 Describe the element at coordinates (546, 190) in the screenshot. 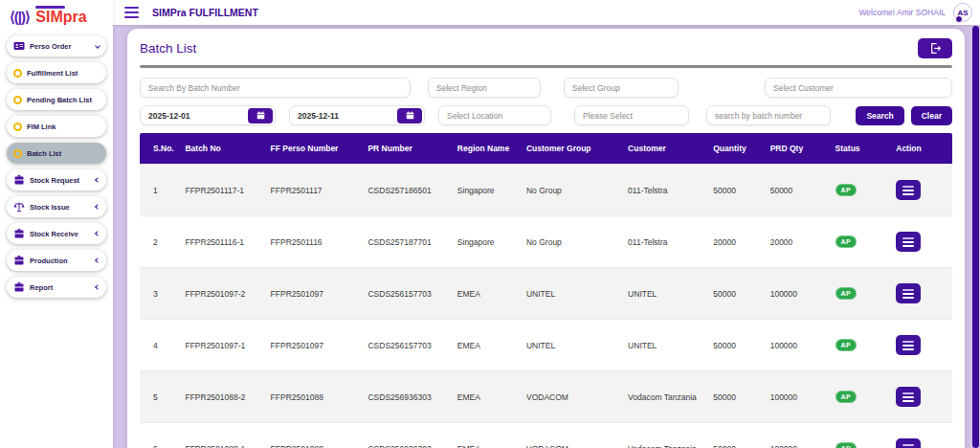

I see `table-row: 1 FFPR2501117-1 FFPR2501117 CSDS25718650…` at that location.